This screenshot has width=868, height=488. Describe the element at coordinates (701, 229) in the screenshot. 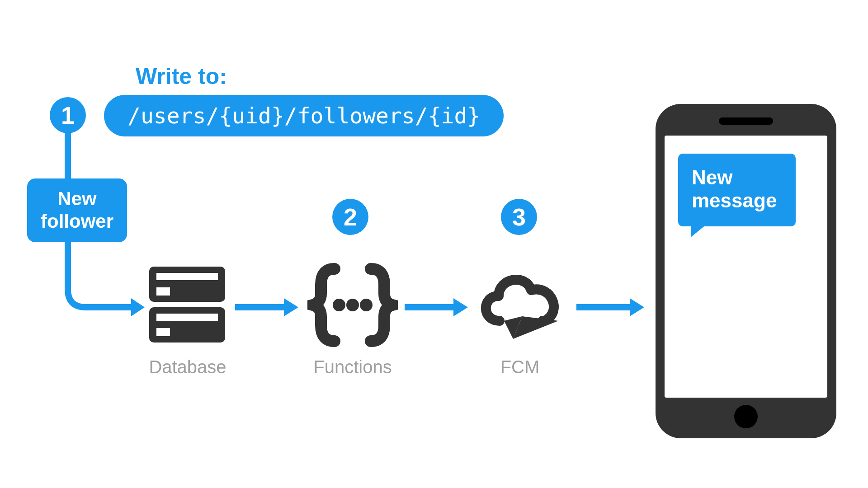

I see `bubble-tail-icon` at that location.